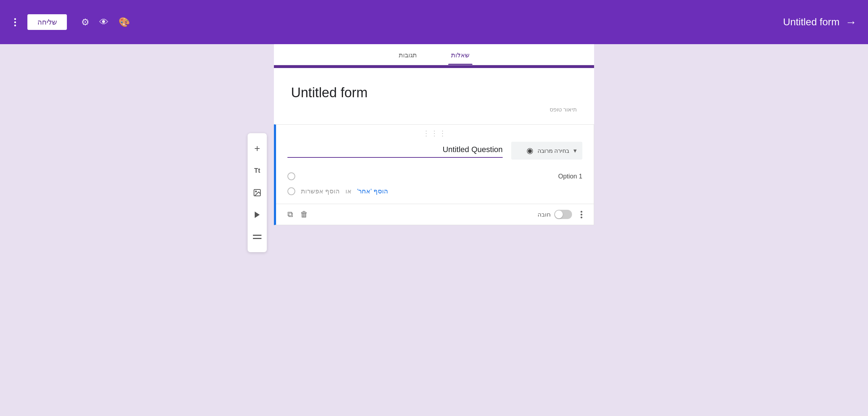 Image resolution: width=868 pixels, height=416 pixels. I want to click on add-section-button, so click(257, 237).